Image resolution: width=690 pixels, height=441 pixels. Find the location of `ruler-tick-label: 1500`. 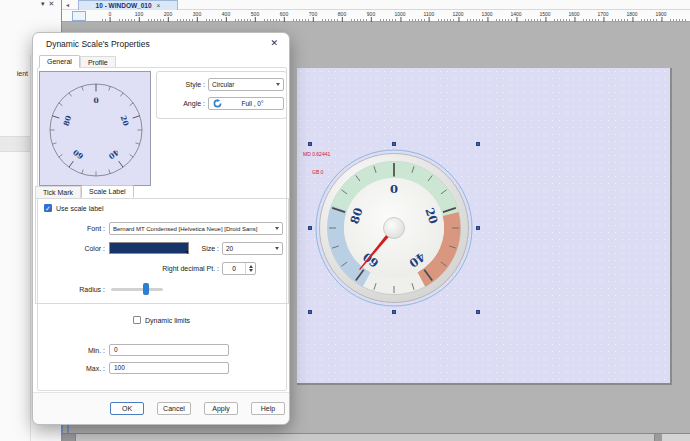

ruler-tick-label: 1500 is located at coordinates (544, 14).